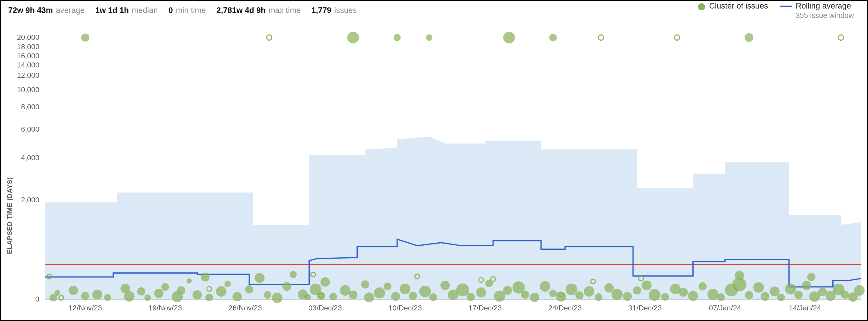  Describe the element at coordinates (170, 10) in the screenshot. I see `stat-min-value: 0` at that location.